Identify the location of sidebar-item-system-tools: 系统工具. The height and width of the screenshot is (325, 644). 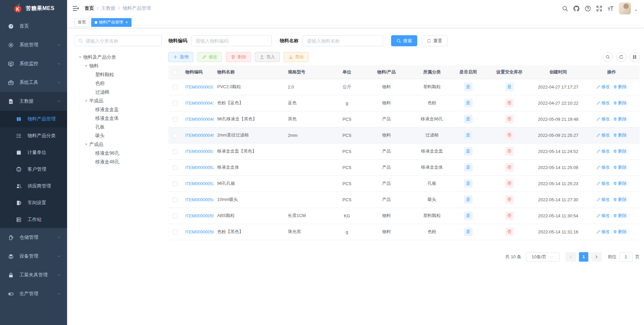
(34, 83).